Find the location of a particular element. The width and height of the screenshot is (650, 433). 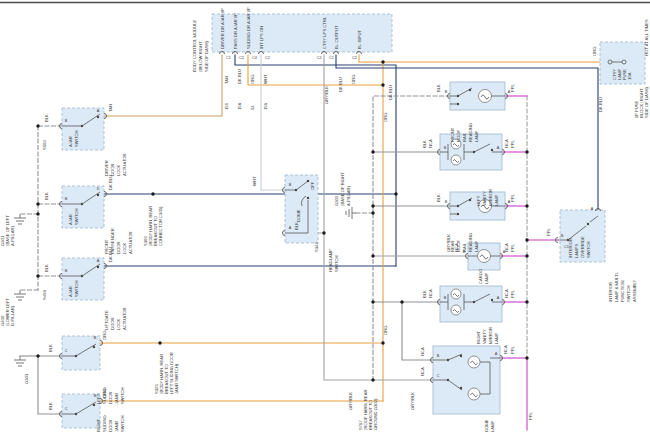

wire-label-tan: TAN is located at coordinates (226, 80).